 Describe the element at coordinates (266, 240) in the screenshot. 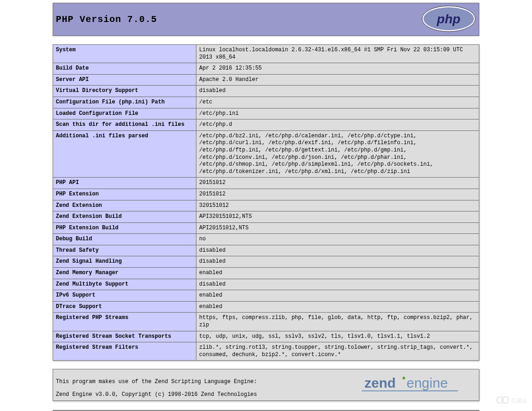

I see `table-row: Debug Buildno` at that location.